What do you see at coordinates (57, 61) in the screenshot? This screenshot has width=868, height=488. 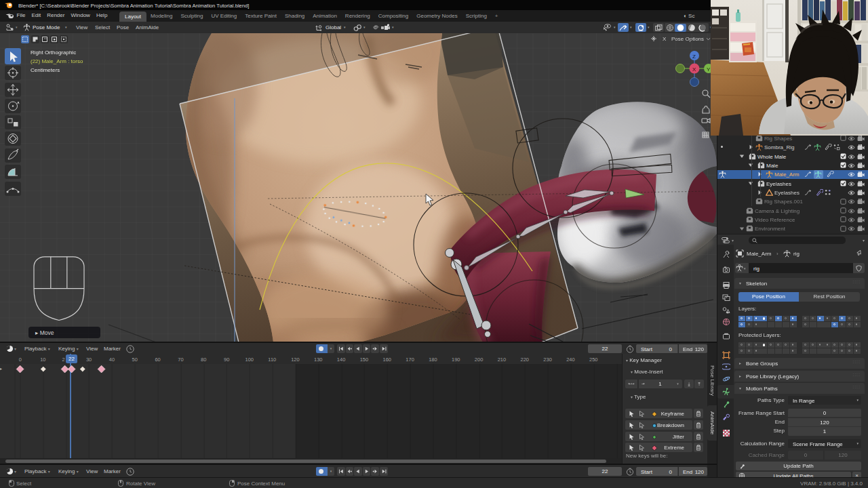 I see `svg-text: (22) Male_Arm : torso` at bounding box center [57, 61].